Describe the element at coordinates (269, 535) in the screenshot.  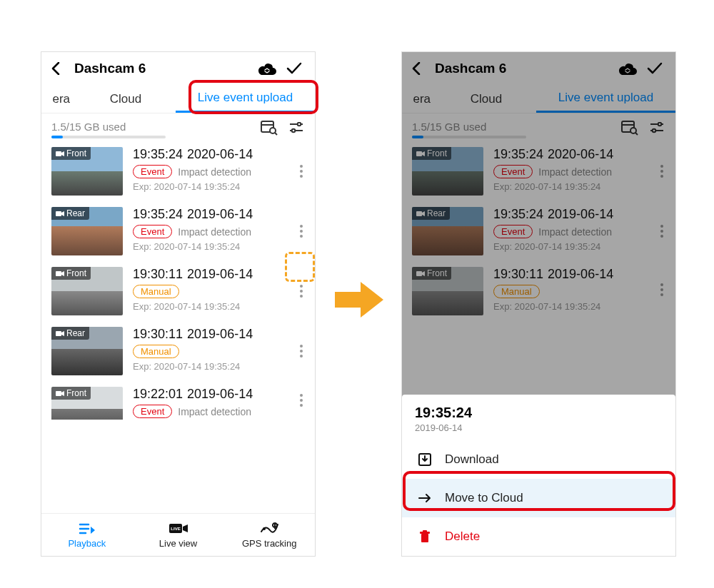
I see `nav-gps-tracking: GPS tracking` at that location.